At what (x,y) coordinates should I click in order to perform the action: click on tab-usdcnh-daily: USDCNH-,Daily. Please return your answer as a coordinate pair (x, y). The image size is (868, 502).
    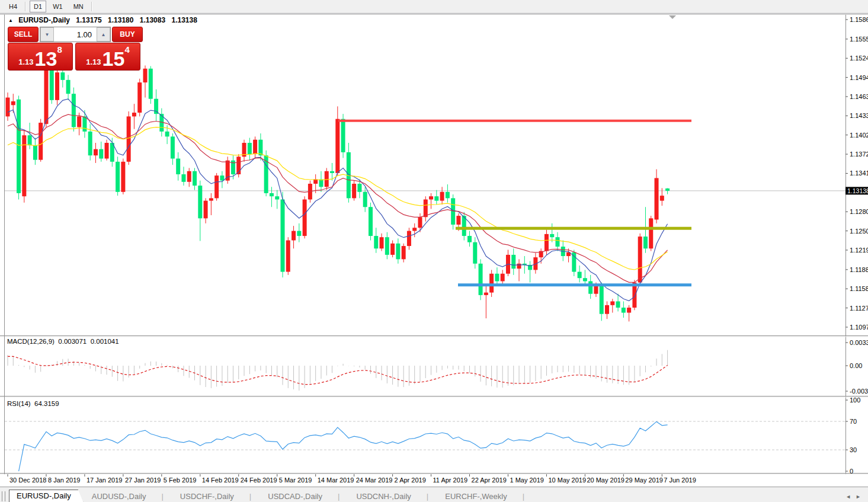
    Looking at the image, I should click on (392, 497).